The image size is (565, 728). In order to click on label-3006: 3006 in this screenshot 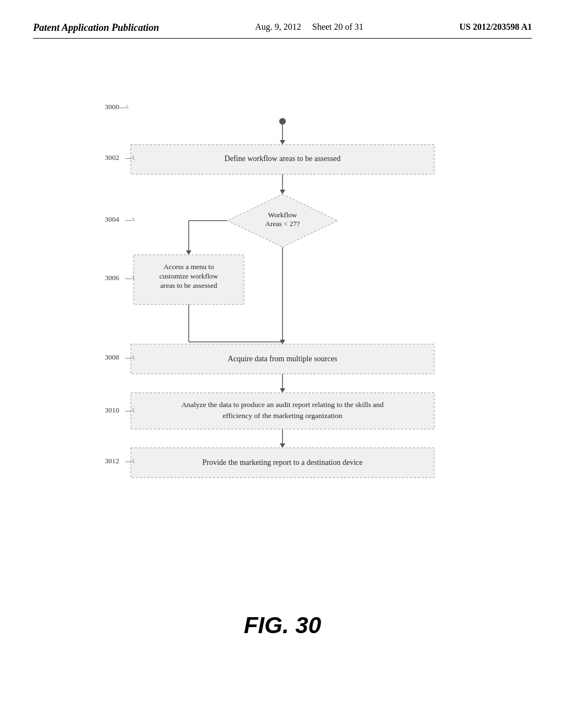, I will do `click(113, 278)`.